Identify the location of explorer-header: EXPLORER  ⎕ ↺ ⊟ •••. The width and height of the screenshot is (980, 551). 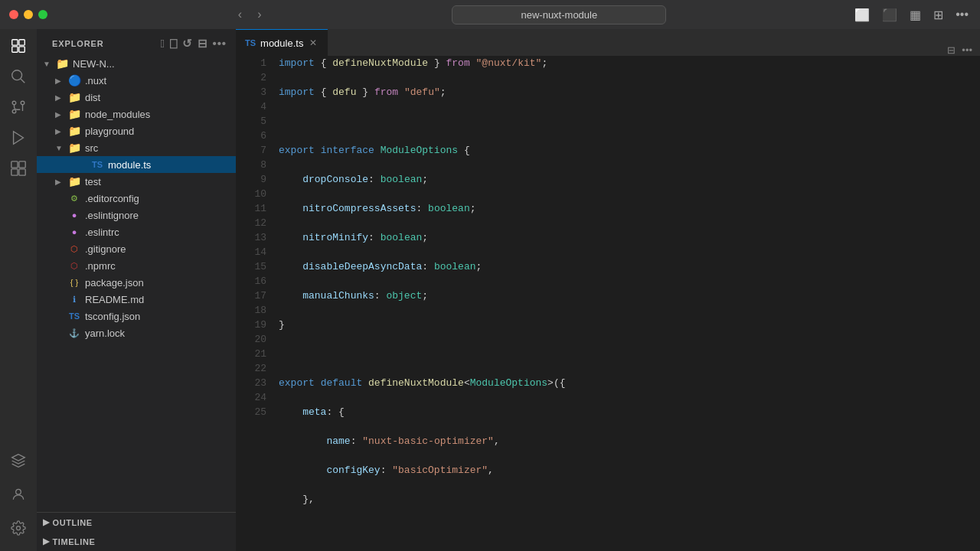
(136, 42).